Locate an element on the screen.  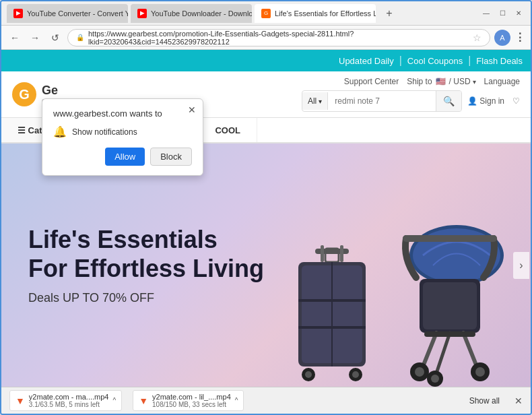
search-input is located at coordinates (382, 101).